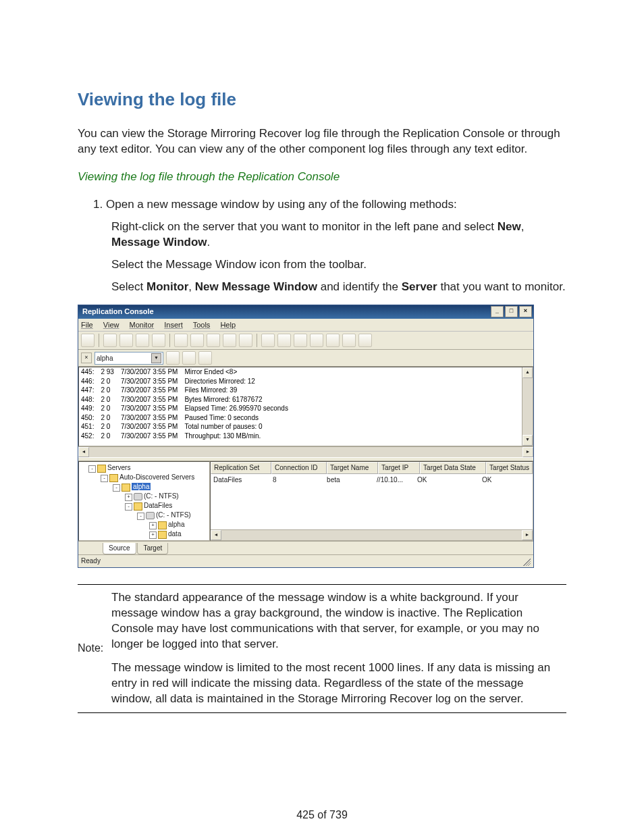 The image size is (644, 834). What do you see at coordinates (306, 358) in the screenshot?
I see `message-toolbar: × alpha ▼` at bounding box center [306, 358].